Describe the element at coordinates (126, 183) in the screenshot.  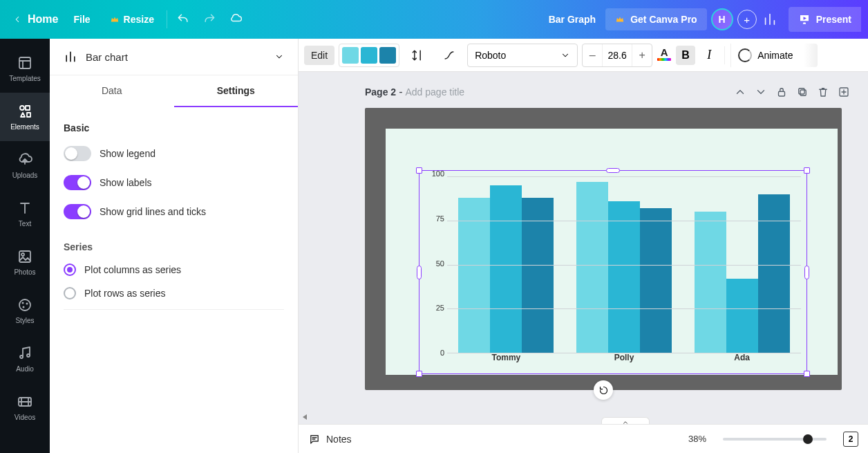
I see `toggle-show-labels-label: Show labels` at that location.